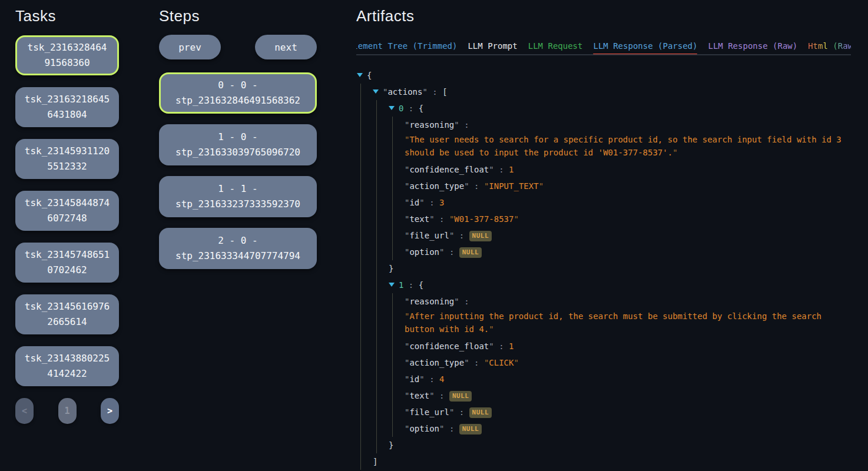  I want to click on task-button: tsk_231438802254142422, so click(67, 366).